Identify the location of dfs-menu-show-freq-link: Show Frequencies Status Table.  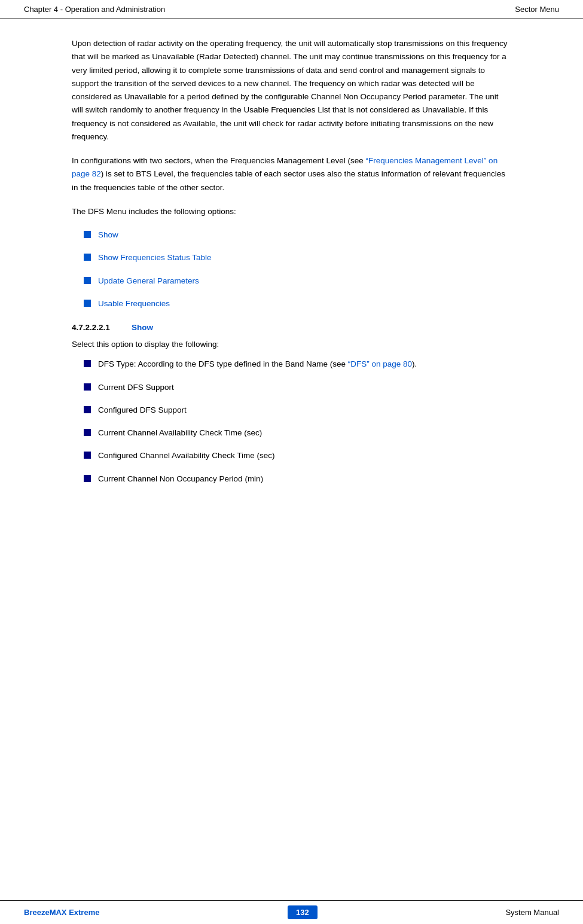
(155, 258).